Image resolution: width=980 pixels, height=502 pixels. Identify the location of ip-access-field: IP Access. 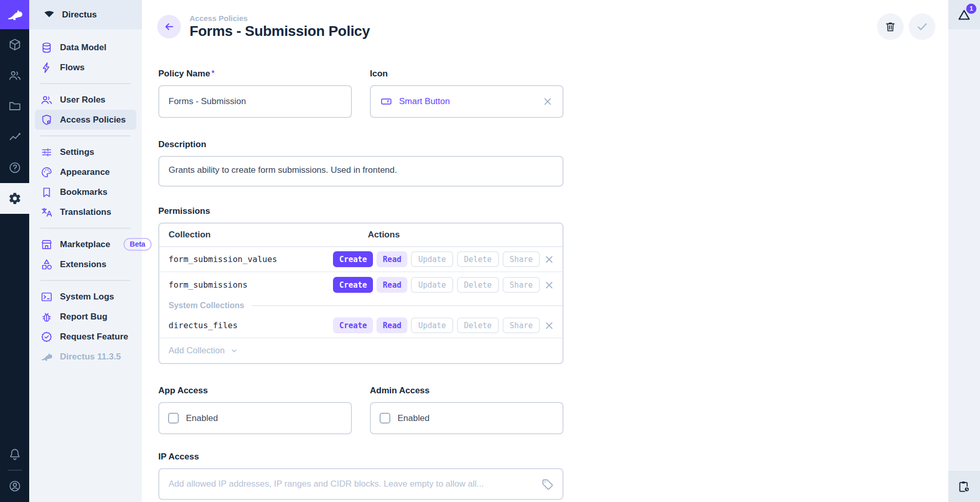
(361, 476).